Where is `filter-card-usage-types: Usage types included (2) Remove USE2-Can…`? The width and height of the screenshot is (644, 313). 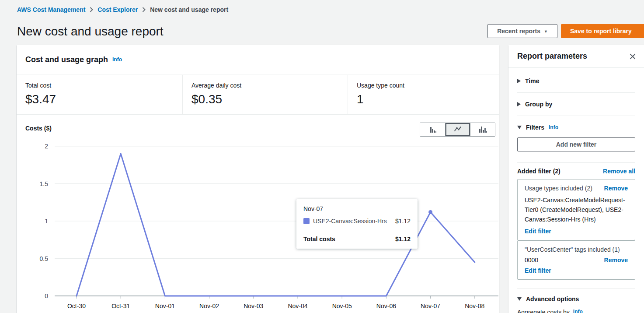 filter-card-usage-types: Usage types included (2) Remove USE2-Can… is located at coordinates (576, 210).